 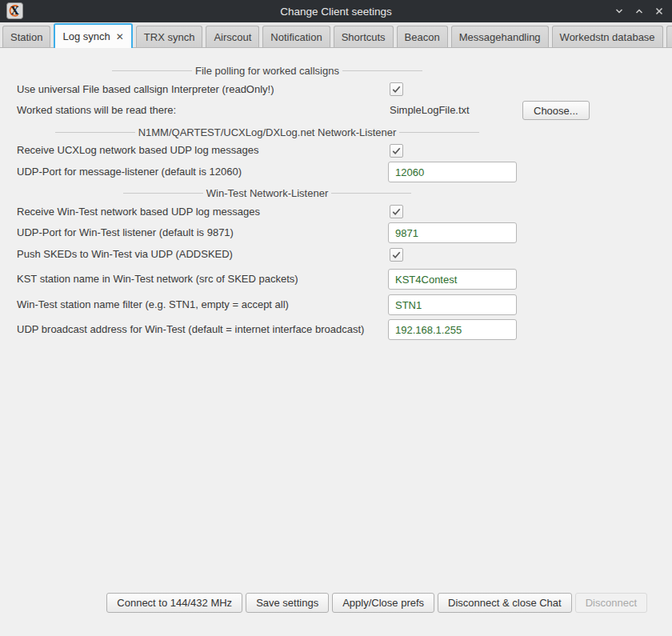 I want to click on checkbox-universal-interpreter, so click(x=397, y=90).